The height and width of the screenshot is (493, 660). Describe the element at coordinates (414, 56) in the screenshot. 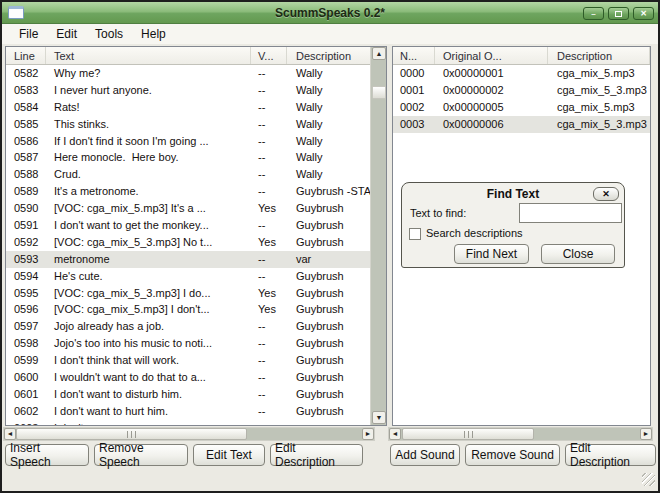

I see `column-header: N...` at that location.